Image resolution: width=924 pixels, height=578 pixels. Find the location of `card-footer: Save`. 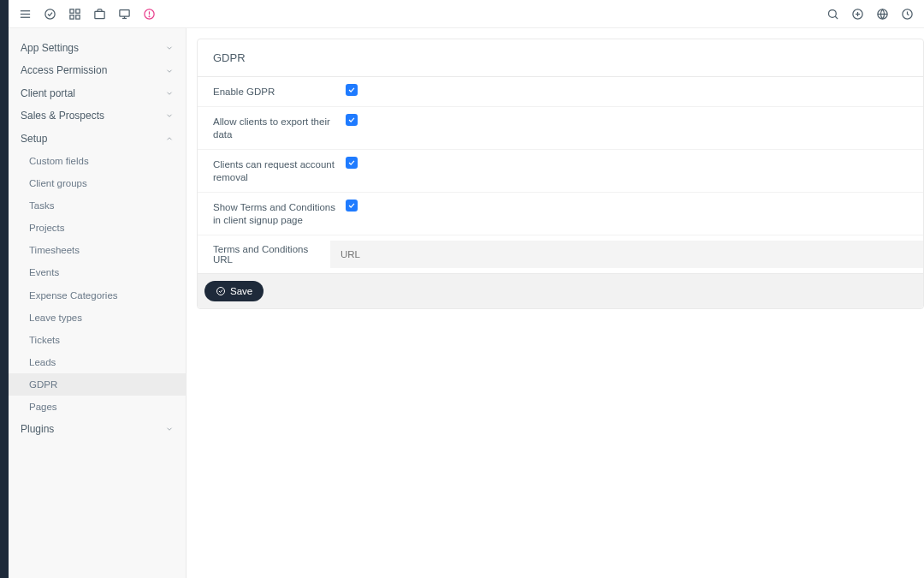

card-footer: Save is located at coordinates (560, 291).